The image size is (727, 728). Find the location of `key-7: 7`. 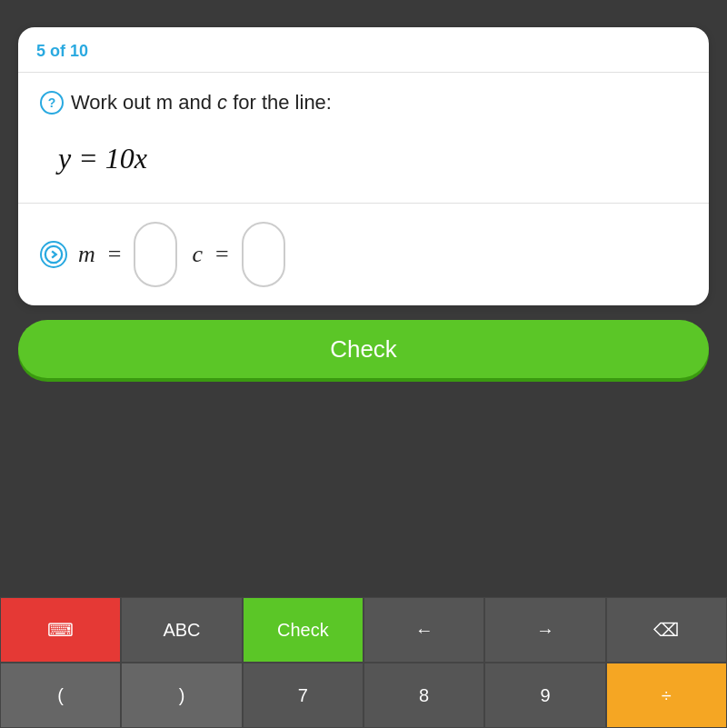

key-7: 7 is located at coordinates (304, 695).